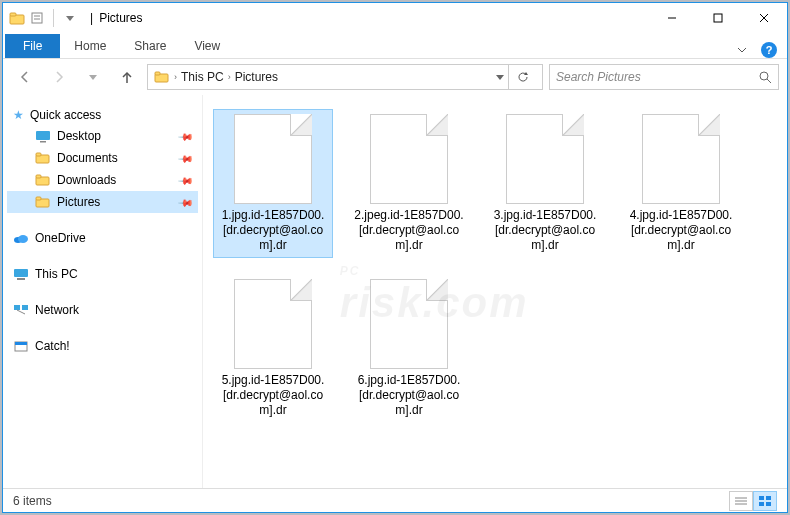 This screenshot has width=790, height=515. Describe the element at coordinates (395, 500) in the screenshot. I see `status-bar: 6 items` at that location.